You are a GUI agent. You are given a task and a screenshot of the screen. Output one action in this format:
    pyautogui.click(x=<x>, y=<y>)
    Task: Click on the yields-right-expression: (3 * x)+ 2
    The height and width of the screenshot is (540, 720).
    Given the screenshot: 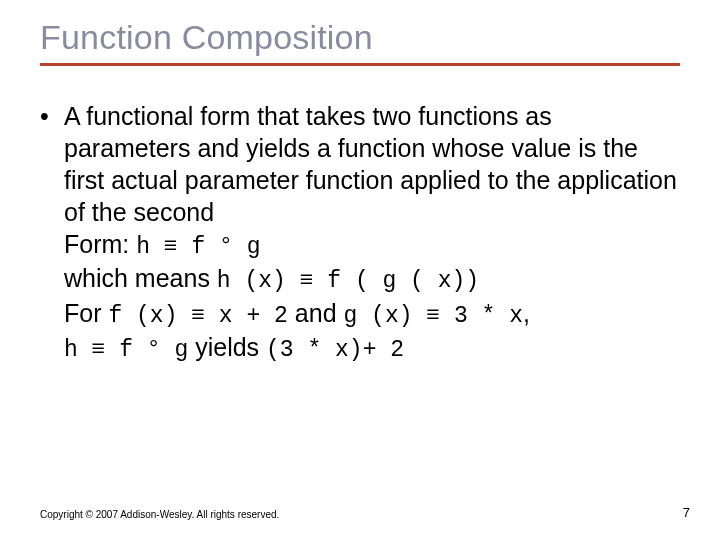 What is the action you would take?
    pyautogui.click(x=335, y=350)
    